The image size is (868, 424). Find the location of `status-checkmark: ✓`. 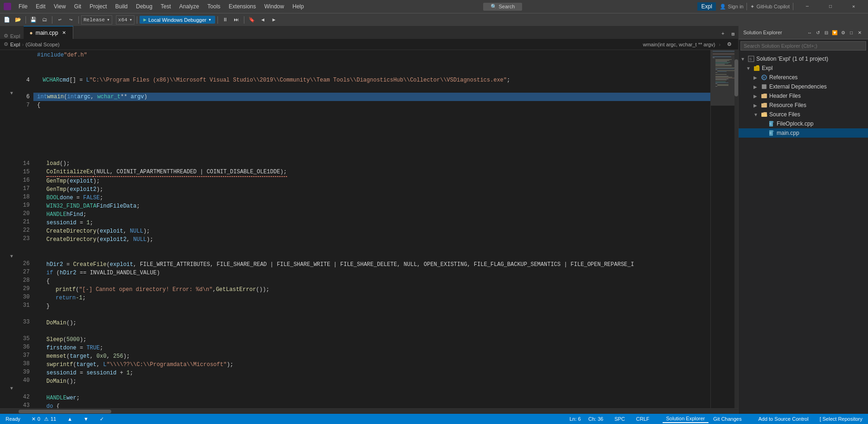

status-checkmark: ✓ is located at coordinates (102, 419).